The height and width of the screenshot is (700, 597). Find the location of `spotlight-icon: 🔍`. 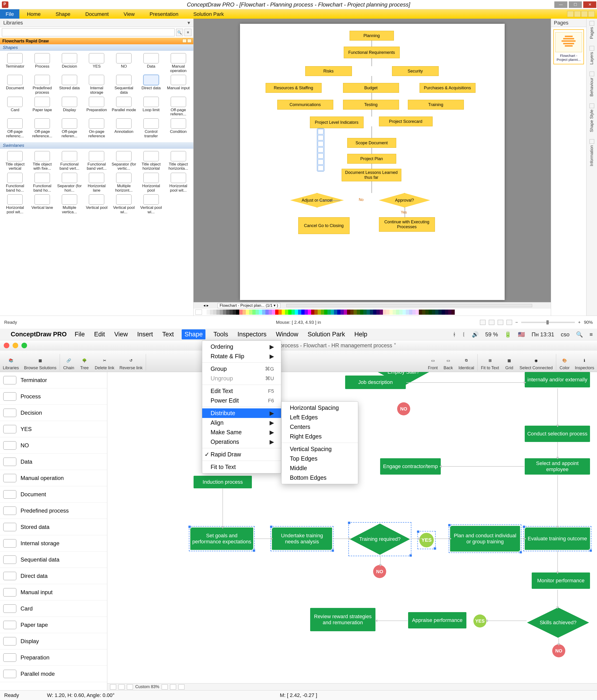

spotlight-icon: 🔍 is located at coordinates (579, 334).